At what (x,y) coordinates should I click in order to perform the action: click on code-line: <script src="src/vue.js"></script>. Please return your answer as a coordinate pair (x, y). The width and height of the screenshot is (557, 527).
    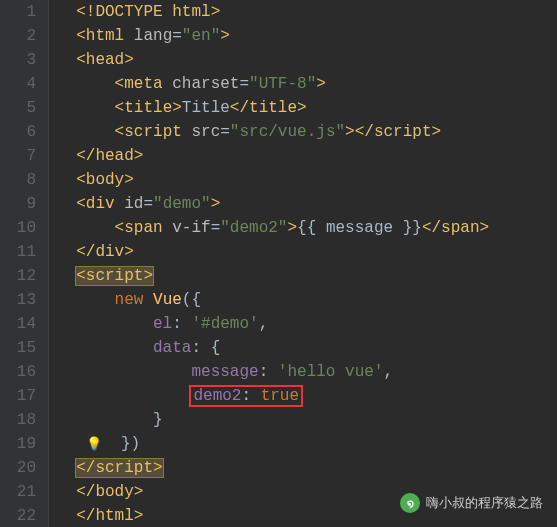
    Looking at the image, I should click on (273, 132).